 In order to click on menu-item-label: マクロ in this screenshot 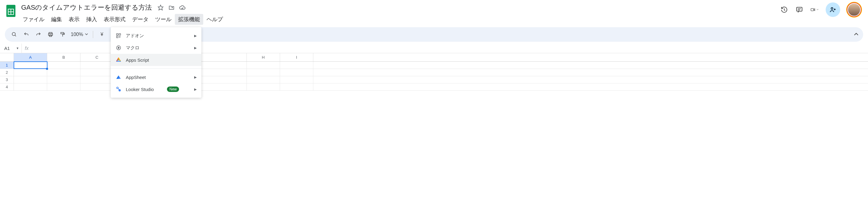, I will do `click(133, 48)`.